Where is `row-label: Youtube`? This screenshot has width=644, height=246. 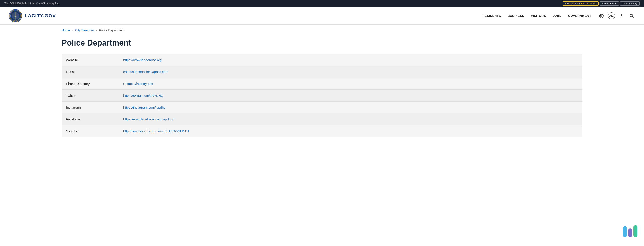 row-label: Youtube is located at coordinates (90, 131).